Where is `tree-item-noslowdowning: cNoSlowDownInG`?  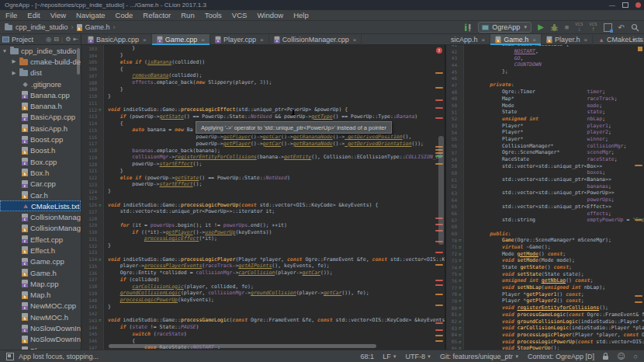 tree-item-noslowdowning: cNoSlowDownInG is located at coordinates (40, 328).